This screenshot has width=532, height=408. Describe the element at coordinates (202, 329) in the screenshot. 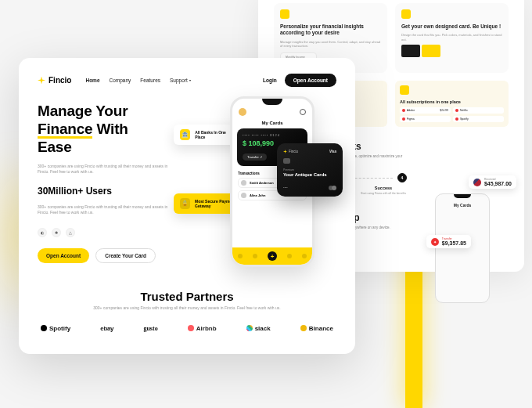

I see `partner-logo-airbnb: Airbnb` at that location.